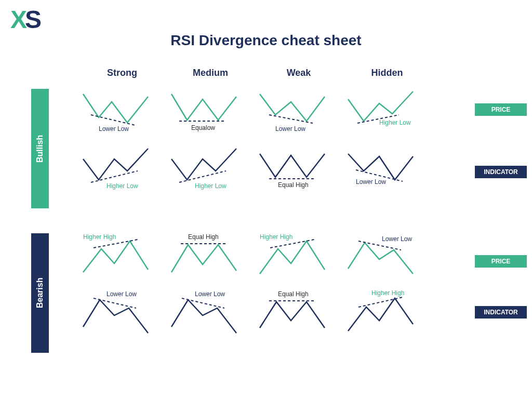 The width and height of the screenshot is (532, 398). I want to click on annot: Equalow, so click(203, 128).